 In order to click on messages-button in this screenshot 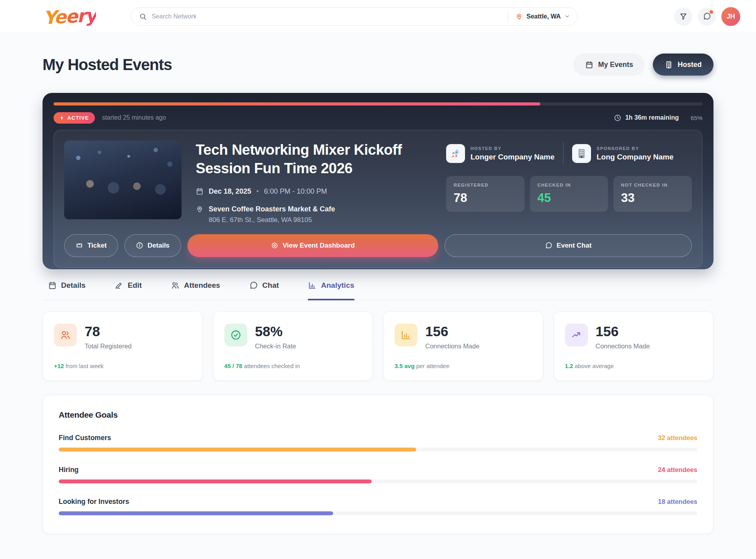, I will do `click(707, 17)`.